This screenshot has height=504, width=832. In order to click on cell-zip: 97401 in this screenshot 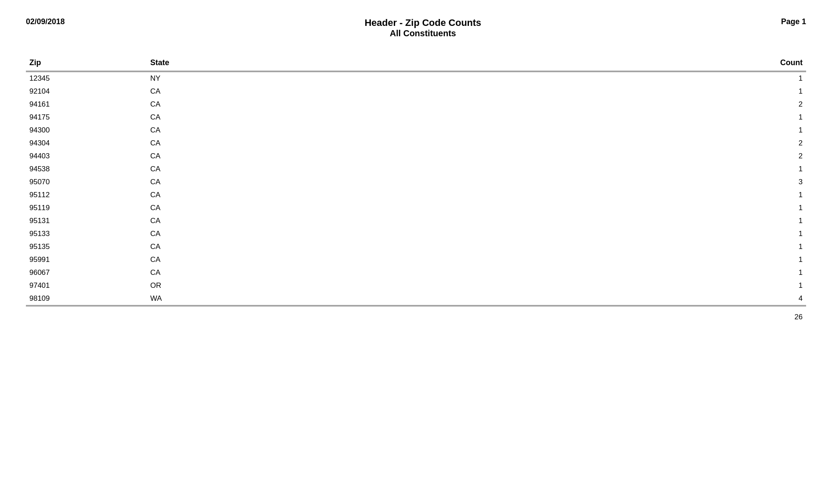, I will do `click(86, 286)`.